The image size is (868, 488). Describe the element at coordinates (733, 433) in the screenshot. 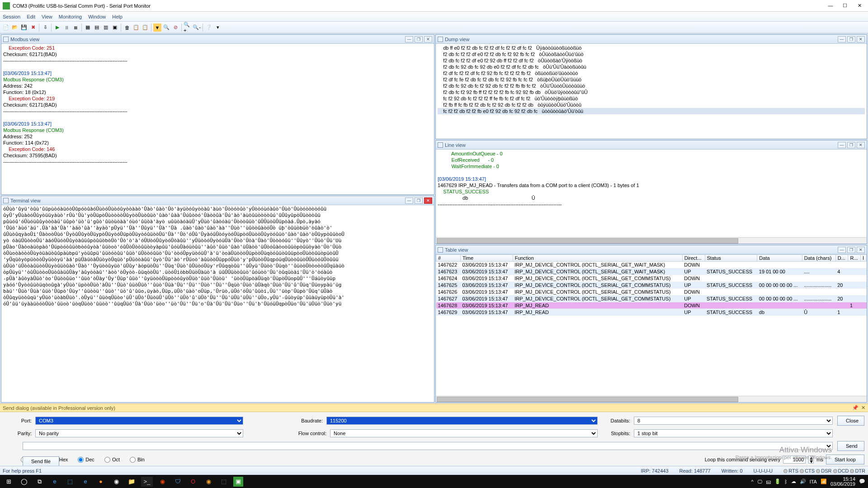

I see `stopbits-select: 1 stop bit` at that location.